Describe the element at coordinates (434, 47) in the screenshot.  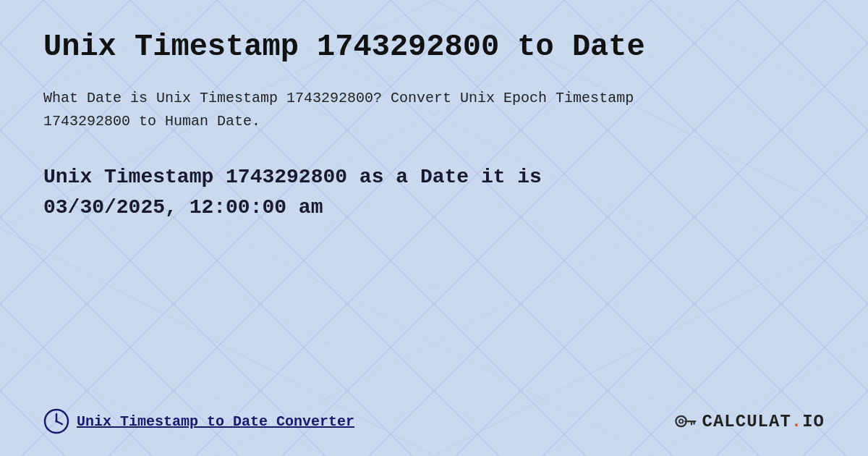
I see `page-title: Unix Timestamp 1743292800 to Date` at that location.